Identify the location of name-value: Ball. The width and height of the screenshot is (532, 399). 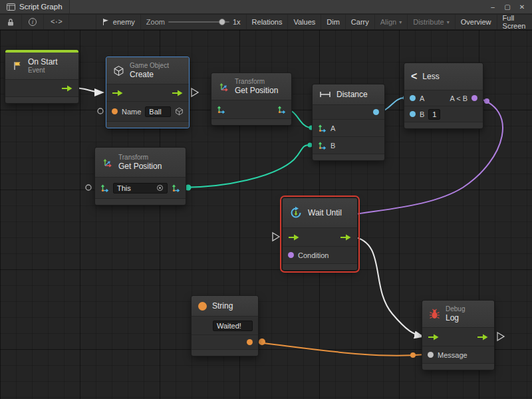
(155, 112).